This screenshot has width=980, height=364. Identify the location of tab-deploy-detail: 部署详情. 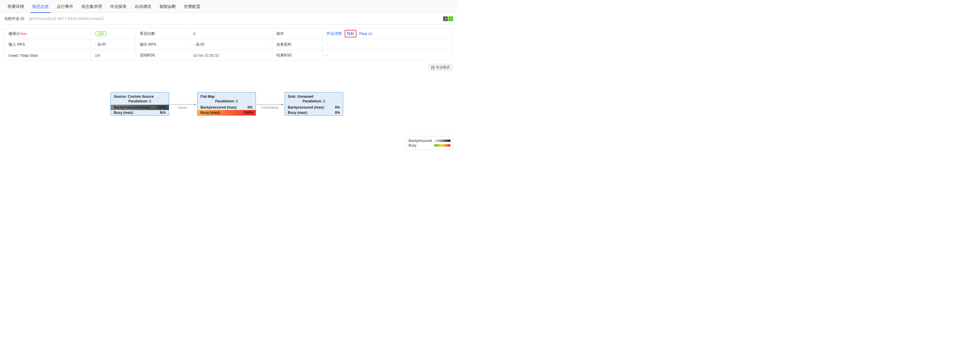
(16, 6).